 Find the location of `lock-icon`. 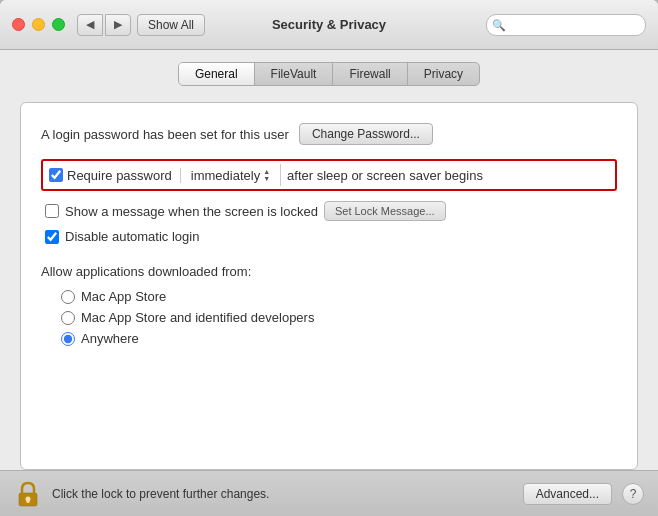

lock-icon is located at coordinates (28, 494).